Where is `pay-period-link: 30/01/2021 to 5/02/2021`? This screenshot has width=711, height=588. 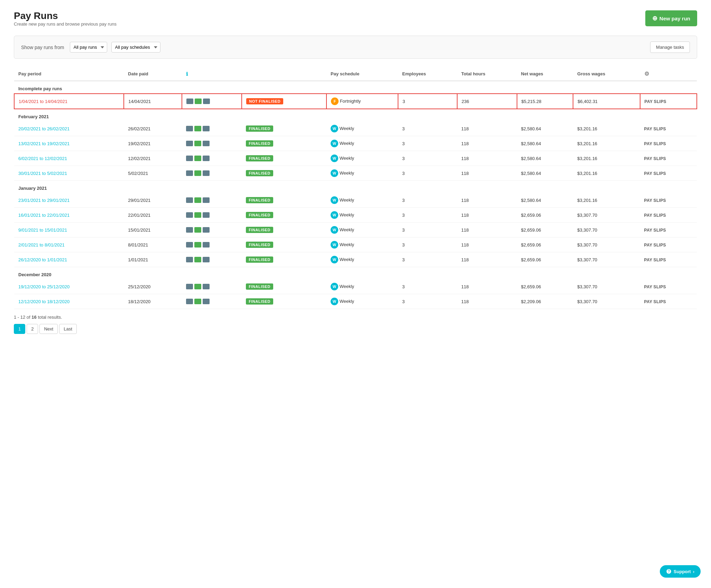 pay-period-link: 30/01/2021 to 5/02/2021 is located at coordinates (43, 174).